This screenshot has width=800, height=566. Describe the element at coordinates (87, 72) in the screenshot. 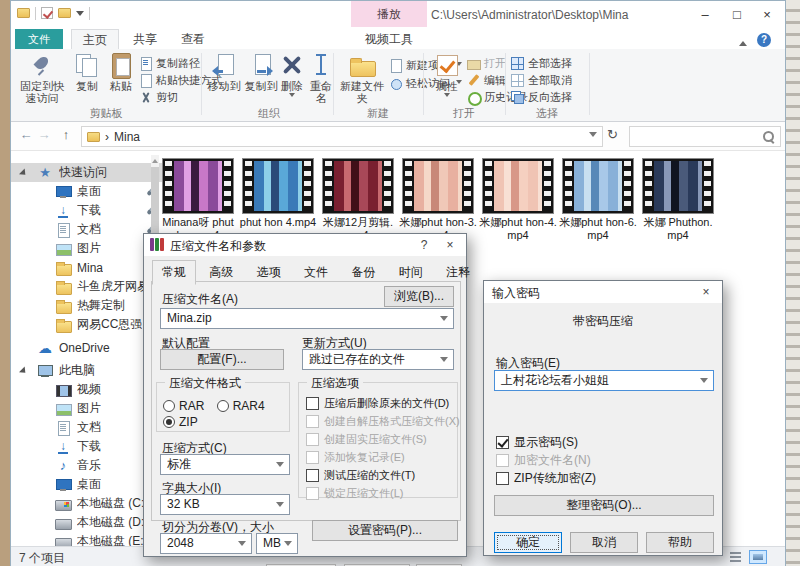

I see `copy-button: 复制` at that location.